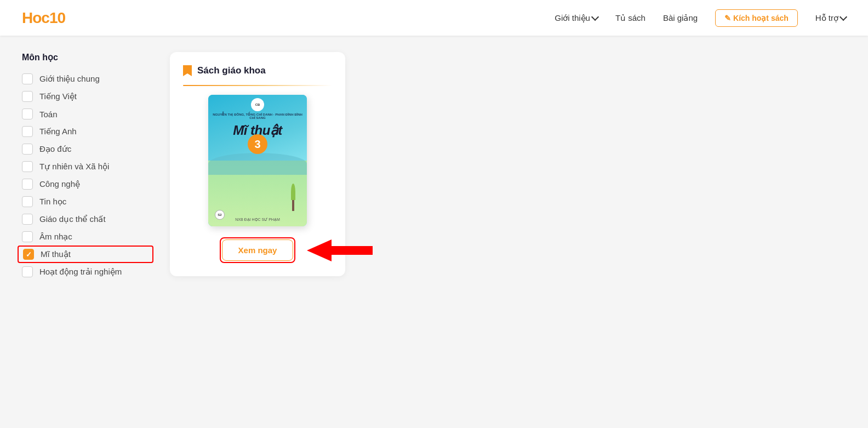  What do you see at coordinates (70, 79) in the screenshot?
I see `filter-label: Giới thiệu chung` at bounding box center [70, 79].